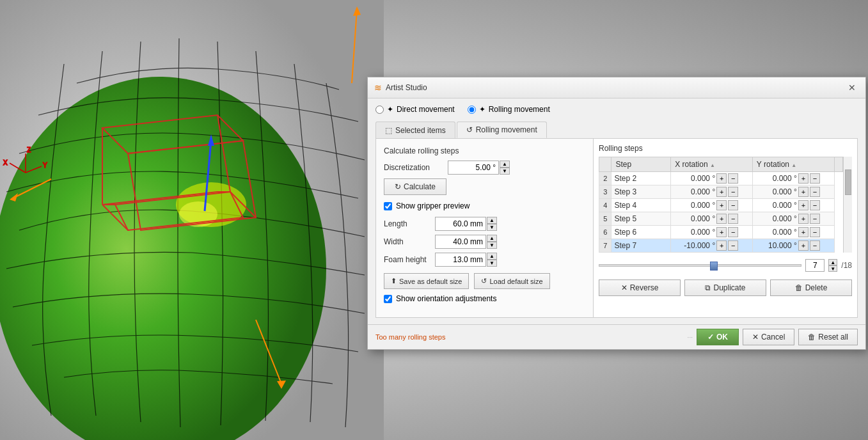  Describe the element at coordinates (722, 246) in the screenshot. I see `table-row: 7Step 7 -10.000 ° + − 10.000 ° + −` at that location.